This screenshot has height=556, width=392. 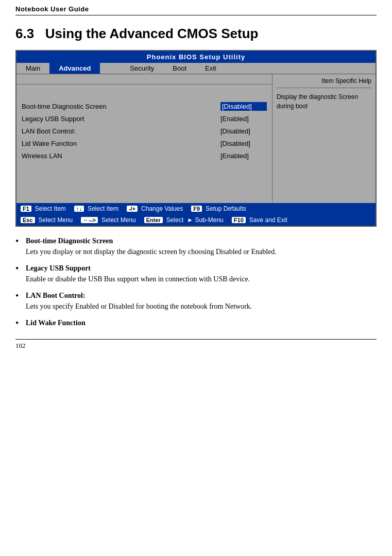 I want to click on bullet-item-1: • Boot-time Diagnostic Screen Lets you d…, so click(x=196, y=247).